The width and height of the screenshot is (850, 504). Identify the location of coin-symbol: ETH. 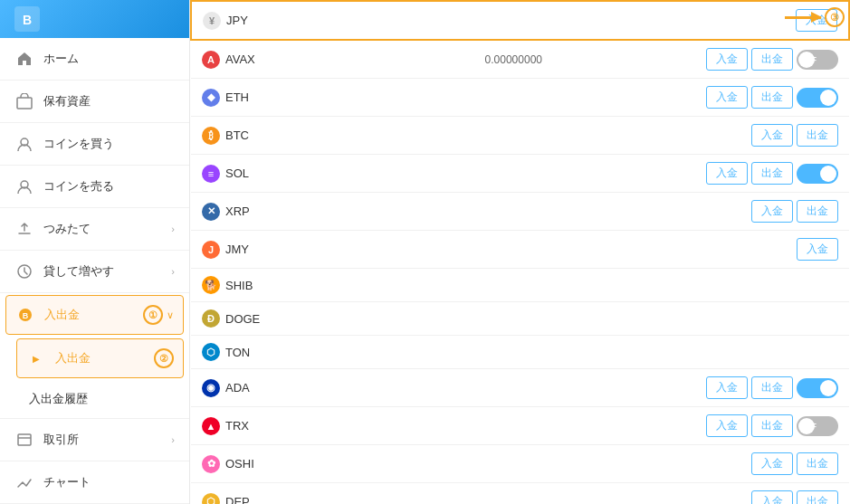
(237, 98).